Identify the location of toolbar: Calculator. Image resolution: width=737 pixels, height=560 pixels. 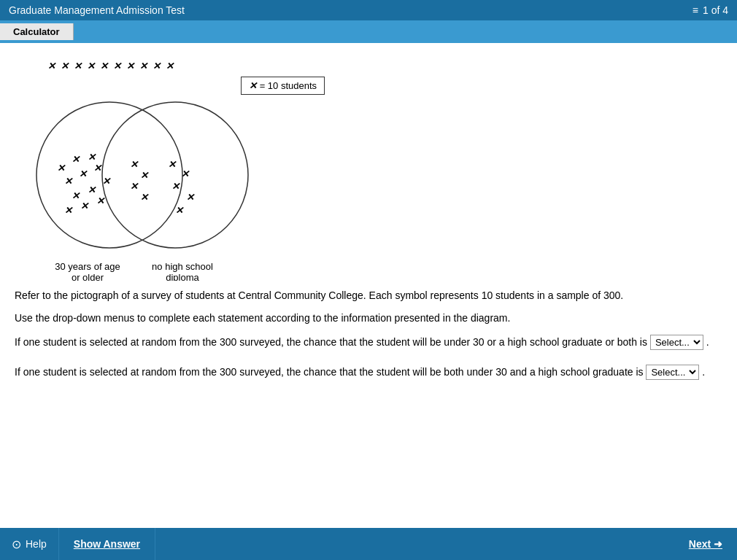
(368, 32).